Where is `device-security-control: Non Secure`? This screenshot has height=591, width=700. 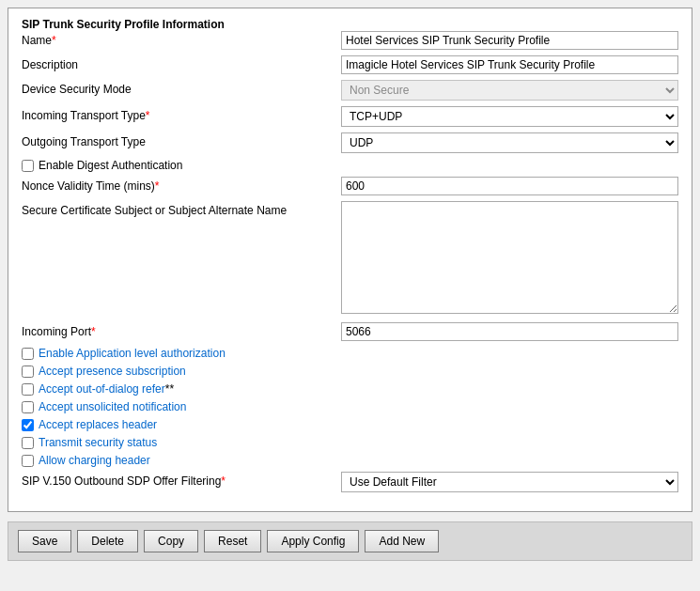
device-security-control: Non Secure is located at coordinates (509, 90).